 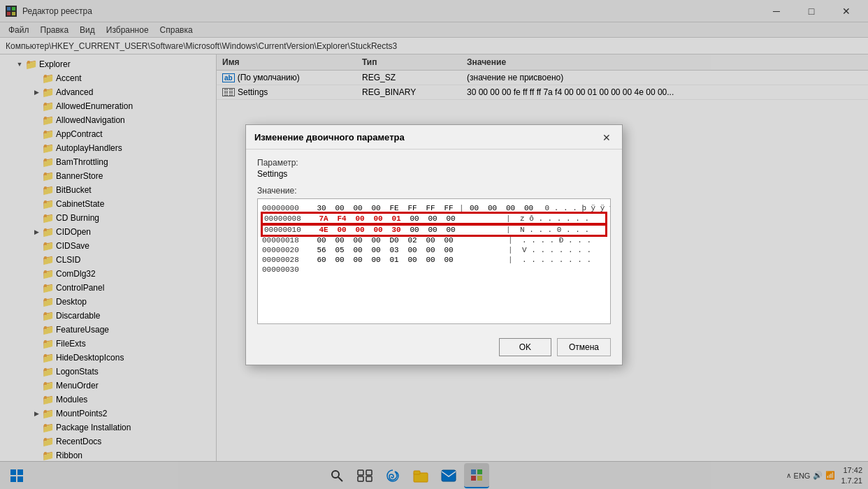 What do you see at coordinates (385, 208) in the screenshot?
I see `hex-bytes: 30 00 00 00 FE FF FF FF` at bounding box center [385, 208].